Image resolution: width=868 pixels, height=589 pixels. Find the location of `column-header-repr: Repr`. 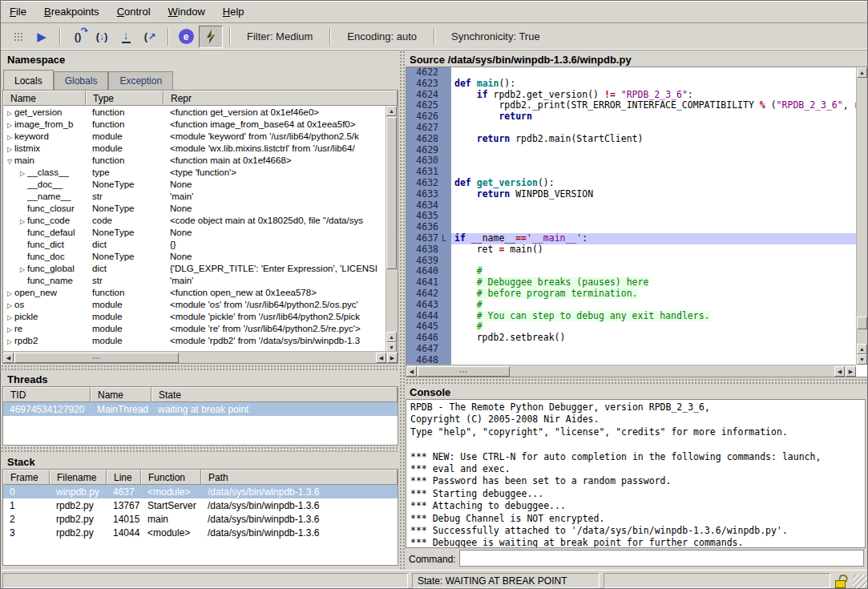

column-header-repr: Repr is located at coordinates (281, 98).